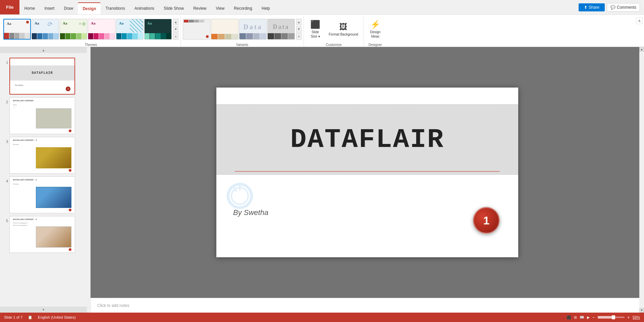  I want to click on slide-num-5: 5, so click(5, 219).